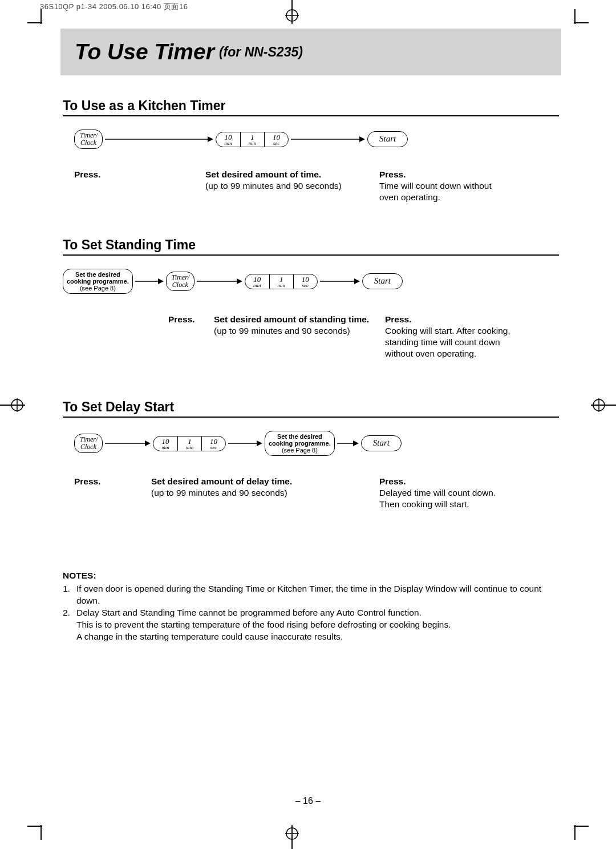  I want to click on caption-set-time: Set desired amount of time.(up to 99 min…, so click(288, 180).